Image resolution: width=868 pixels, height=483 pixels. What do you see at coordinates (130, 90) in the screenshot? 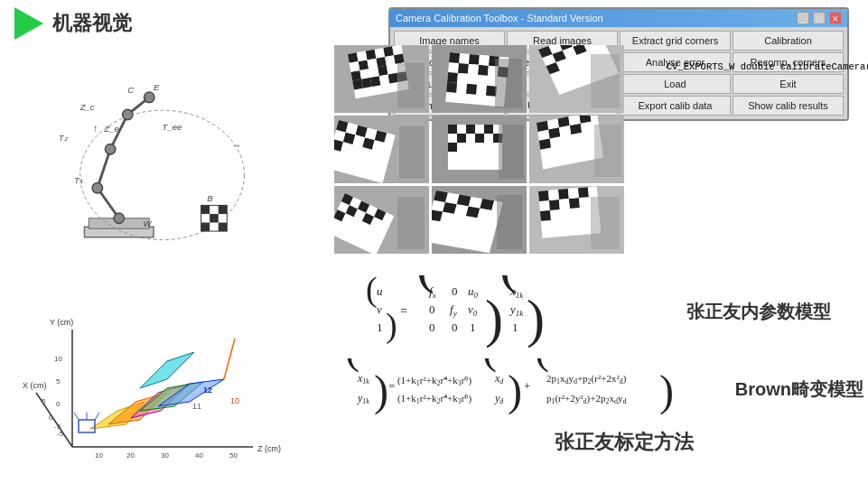
I see `svg-text: C` at bounding box center [130, 90].